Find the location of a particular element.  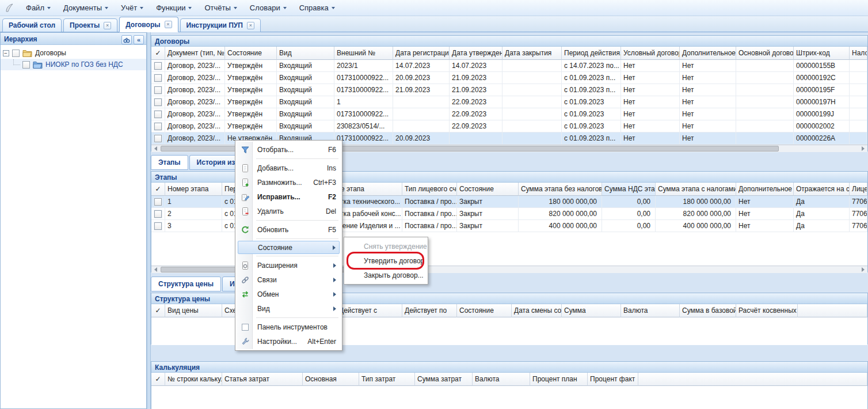

menu-словари: Словари is located at coordinates (268, 8).